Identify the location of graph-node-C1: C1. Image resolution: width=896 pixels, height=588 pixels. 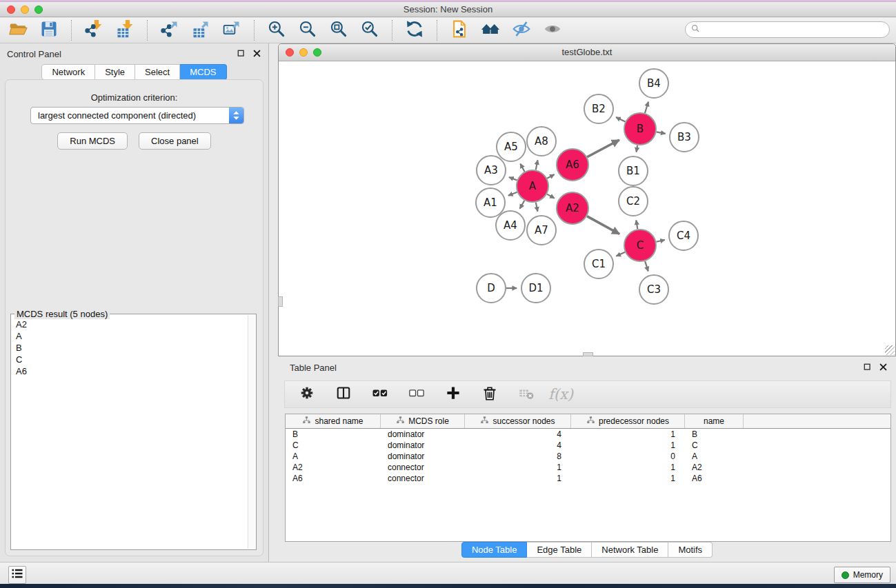
(599, 264).